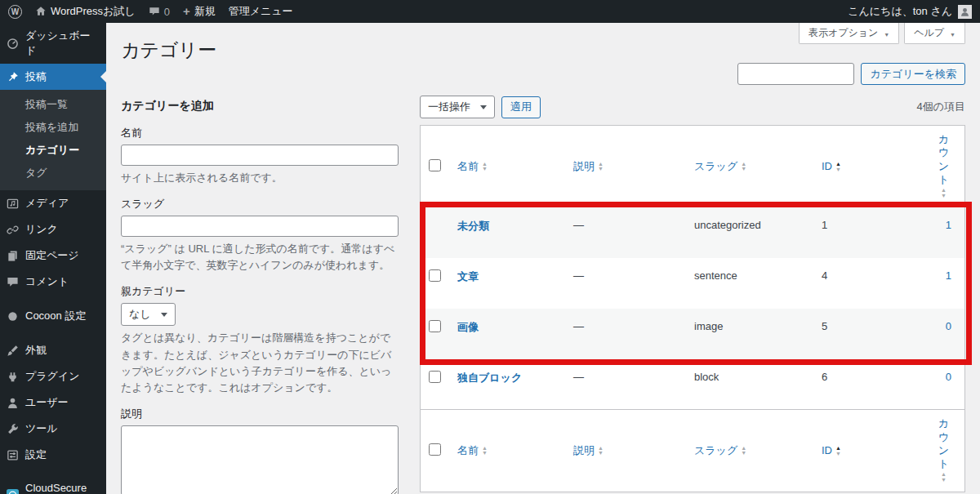 This screenshot has height=494, width=980. Describe the element at coordinates (449, 107) in the screenshot. I see `bulk-actions-value: 一括操作` at that location.